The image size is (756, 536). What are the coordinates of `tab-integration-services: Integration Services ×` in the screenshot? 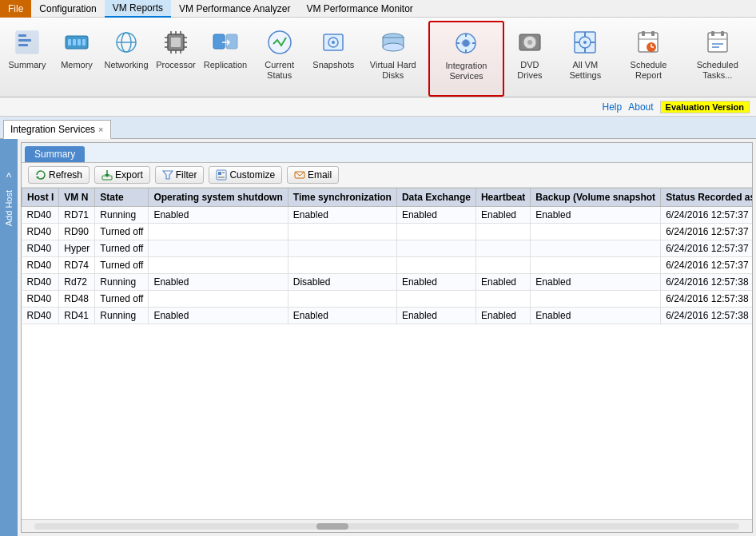 It's located at (58, 129).